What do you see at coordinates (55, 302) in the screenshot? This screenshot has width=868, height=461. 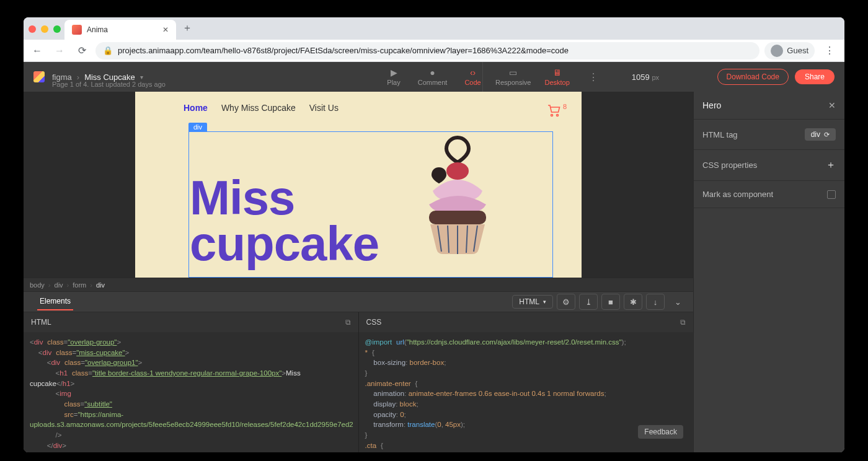 I see `tab-elements: Elements` at bounding box center [55, 302].